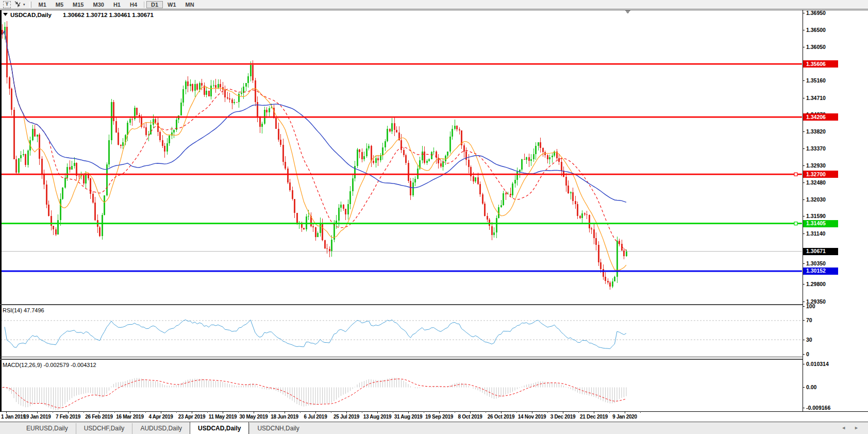  What do you see at coordinates (24, 310) in the screenshot?
I see `rsi-indicator-label: RSI(14) 47.7496` at bounding box center [24, 310].